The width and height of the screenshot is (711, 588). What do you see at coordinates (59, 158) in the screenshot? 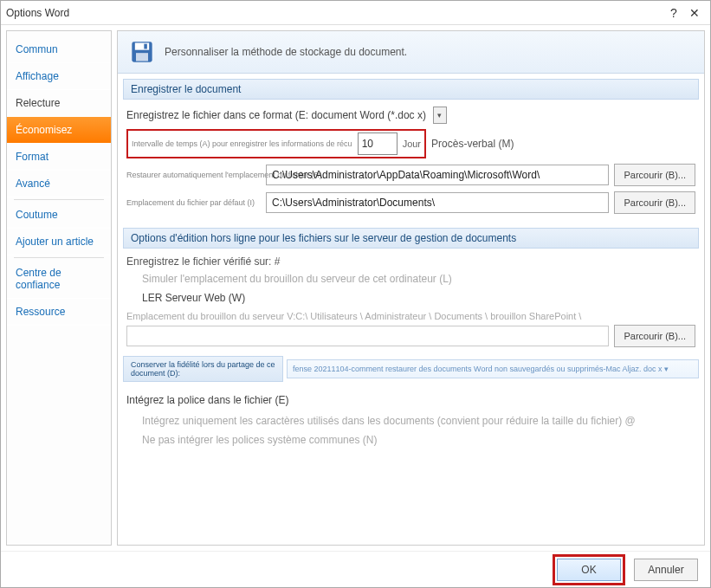
I see `sidebar-item-format: Format` at bounding box center [59, 158].